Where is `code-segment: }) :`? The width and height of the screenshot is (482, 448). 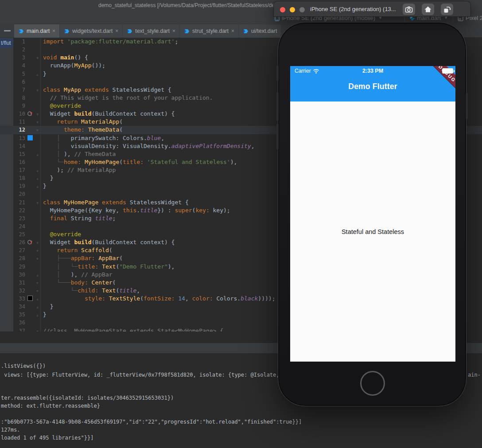 code-segment: }) : is located at coordinates (166, 210).